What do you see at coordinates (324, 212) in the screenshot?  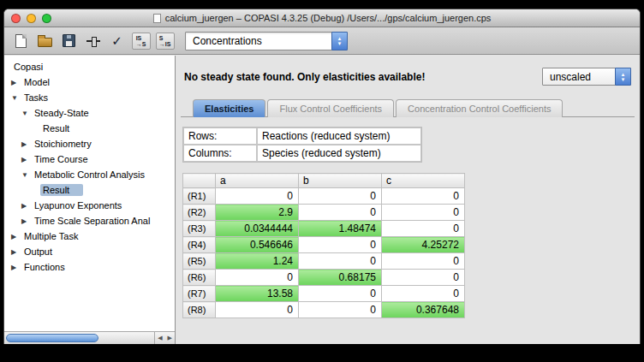 I see `table-row: (R2) 2.9 0 0` at bounding box center [324, 212].